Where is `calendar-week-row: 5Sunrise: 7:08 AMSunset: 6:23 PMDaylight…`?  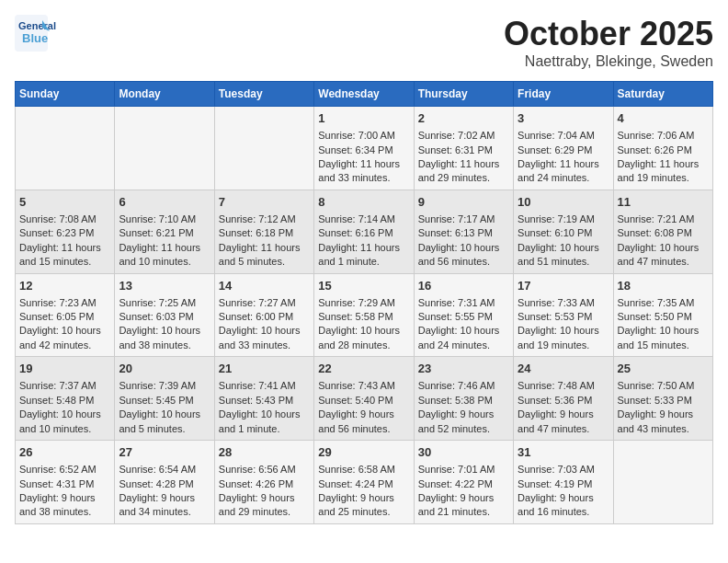 calendar-week-row: 5Sunrise: 7:08 AMSunset: 6:23 PMDaylight… is located at coordinates (364, 232).